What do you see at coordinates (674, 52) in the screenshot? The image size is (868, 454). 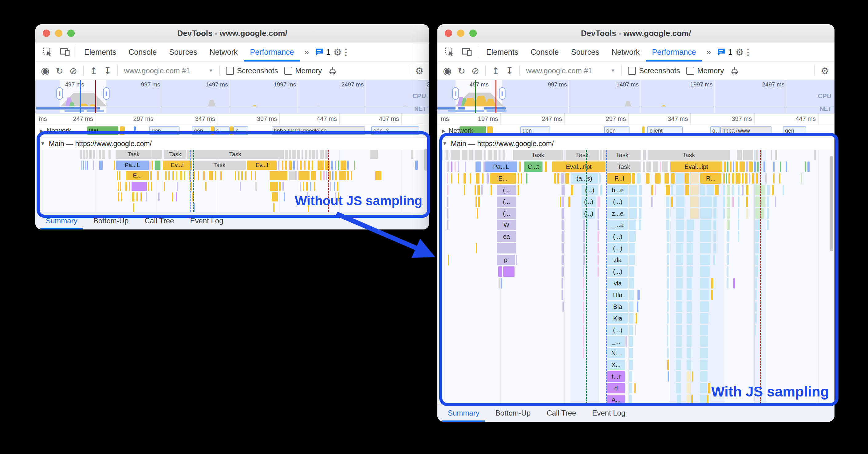 I see `tab-performance: Performance` at bounding box center [674, 52].